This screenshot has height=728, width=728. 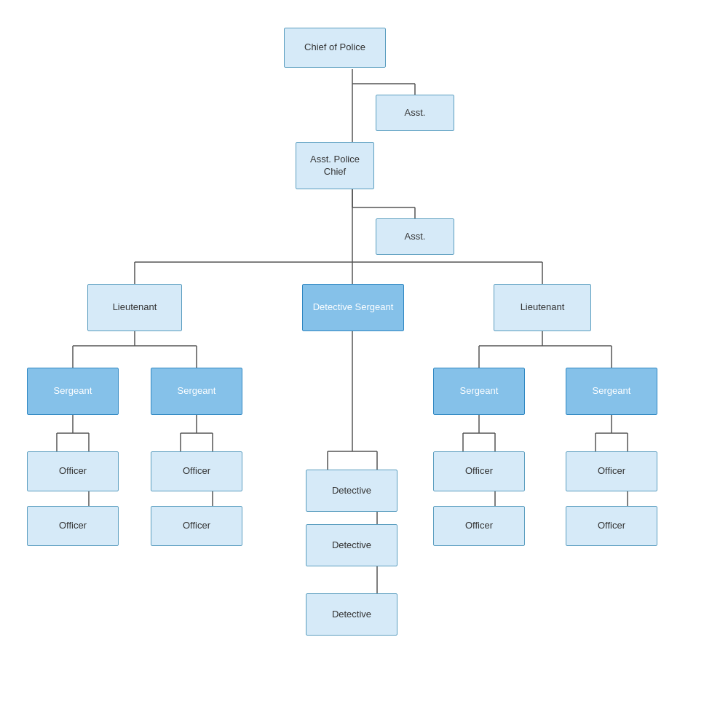 What do you see at coordinates (612, 392) in the screenshot?
I see `sgt4-box: Sergeant` at bounding box center [612, 392].